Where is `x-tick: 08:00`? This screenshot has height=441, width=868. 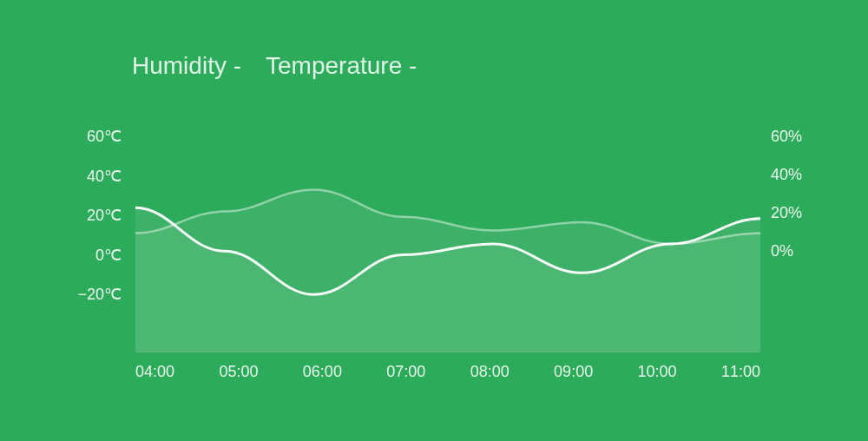 x-tick: 08:00 is located at coordinates (490, 372).